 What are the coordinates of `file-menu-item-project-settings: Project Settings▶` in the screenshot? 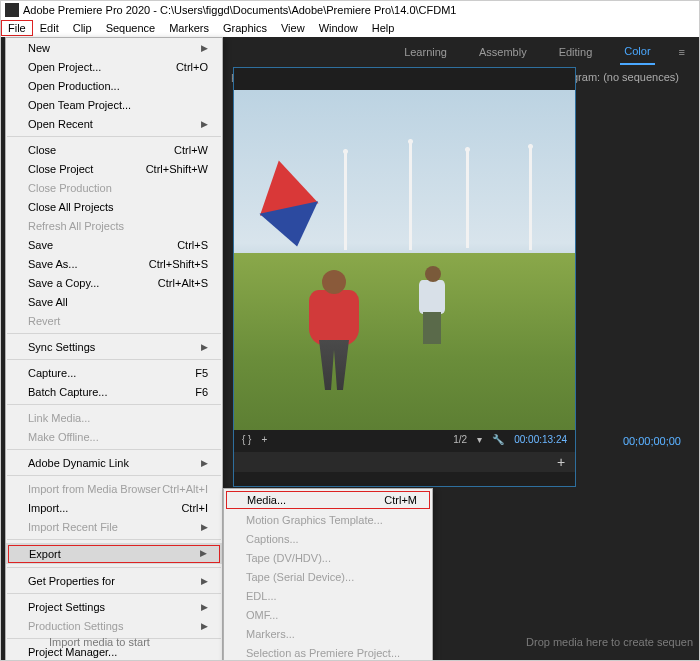 It's located at (114, 606).